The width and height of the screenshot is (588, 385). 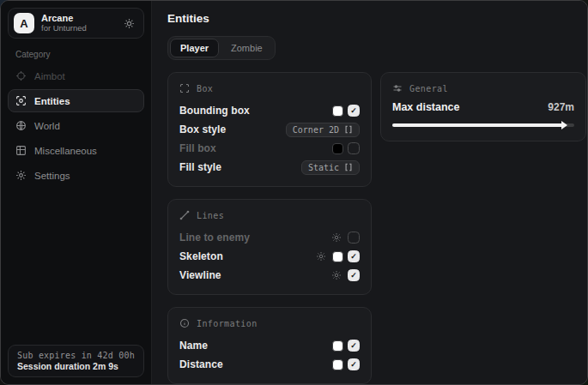 What do you see at coordinates (354, 364) in the screenshot?
I see `distance-checkbox` at bounding box center [354, 364].